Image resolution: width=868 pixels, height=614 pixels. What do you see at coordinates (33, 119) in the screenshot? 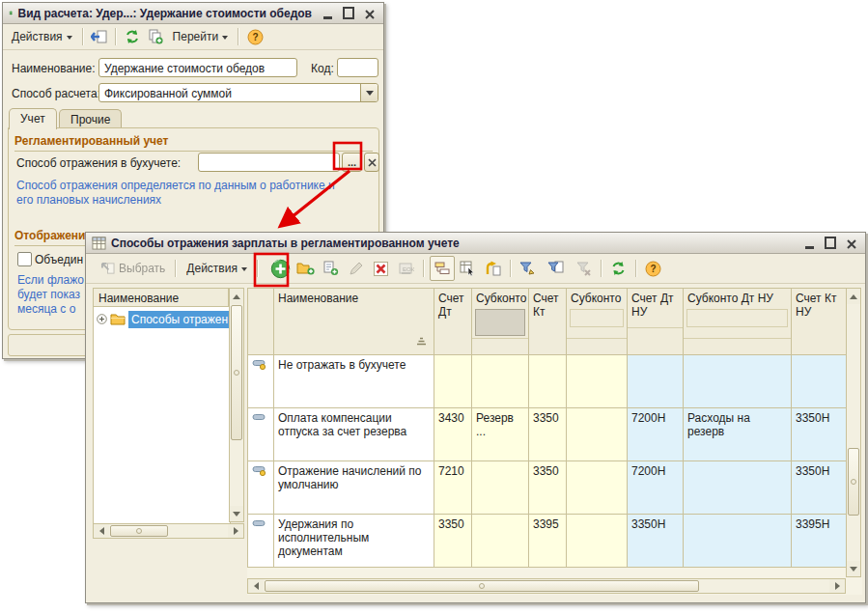
I see `tab-uchet: Учет` at bounding box center [33, 119].